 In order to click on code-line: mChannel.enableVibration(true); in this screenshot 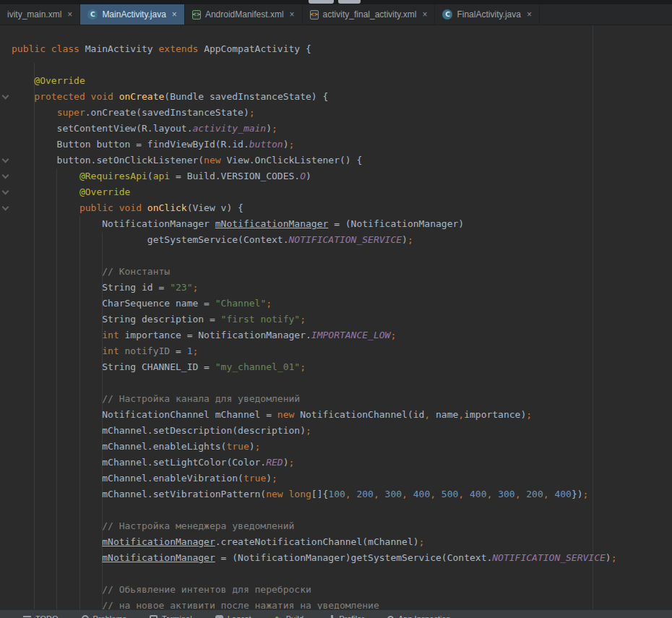, I will do `click(336, 478)`.